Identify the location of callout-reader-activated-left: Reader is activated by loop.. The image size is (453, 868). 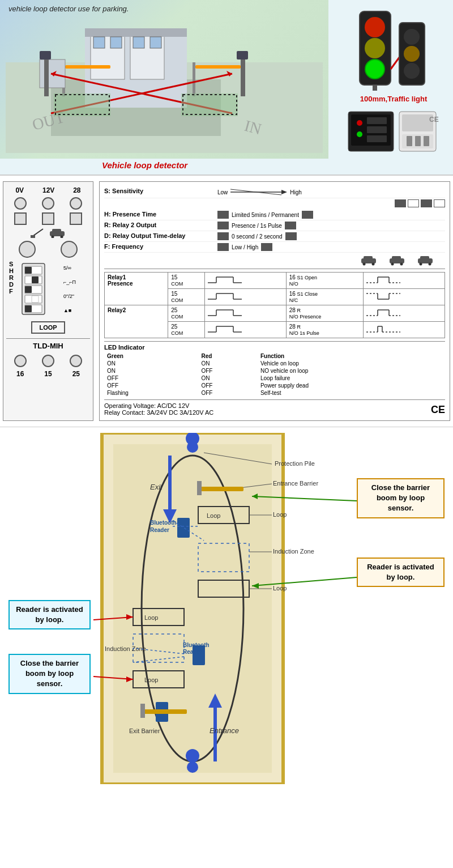
(50, 615).